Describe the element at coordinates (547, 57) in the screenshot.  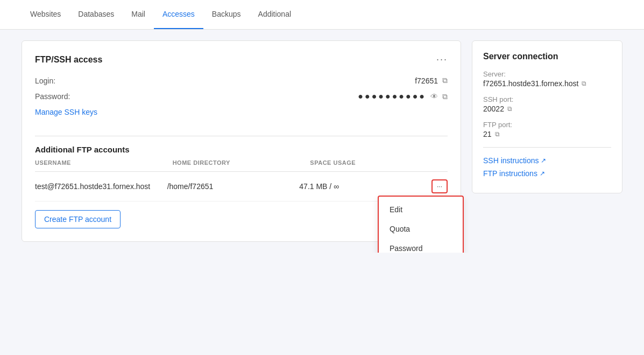
I see `server-connection-title: Server connection` at that location.